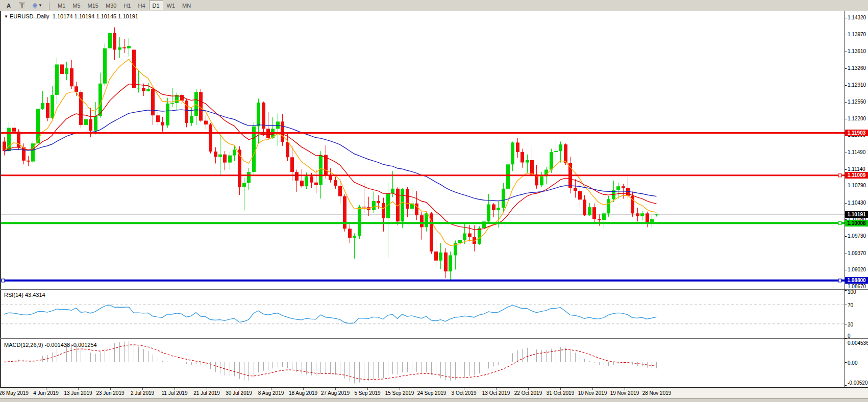 This screenshot has height=402, width=868. What do you see at coordinates (141, 5) in the screenshot?
I see `timeframe-button-h4: H4` at bounding box center [141, 5].